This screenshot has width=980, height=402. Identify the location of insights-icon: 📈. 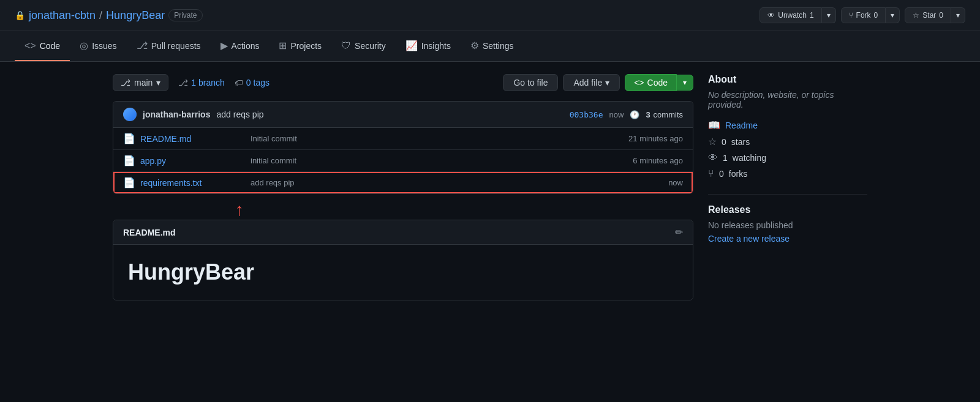
(412, 45).